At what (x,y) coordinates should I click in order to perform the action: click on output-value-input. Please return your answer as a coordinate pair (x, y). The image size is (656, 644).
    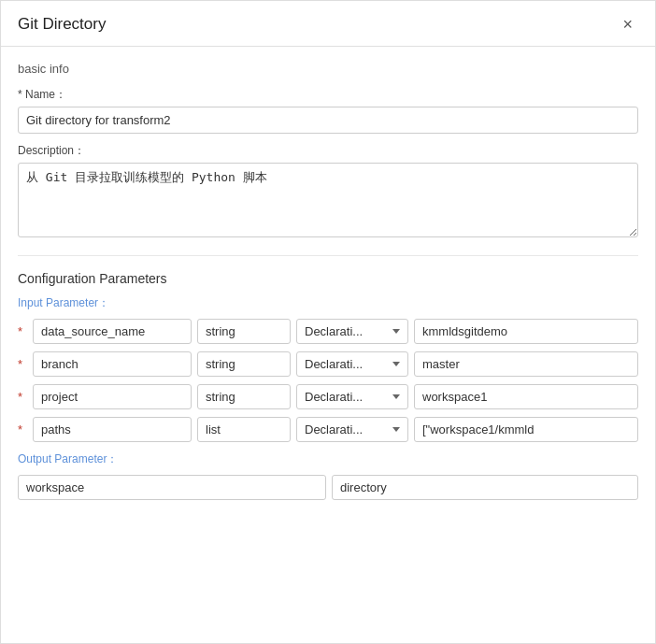
    Looking at the image, I should click on (485, 488).